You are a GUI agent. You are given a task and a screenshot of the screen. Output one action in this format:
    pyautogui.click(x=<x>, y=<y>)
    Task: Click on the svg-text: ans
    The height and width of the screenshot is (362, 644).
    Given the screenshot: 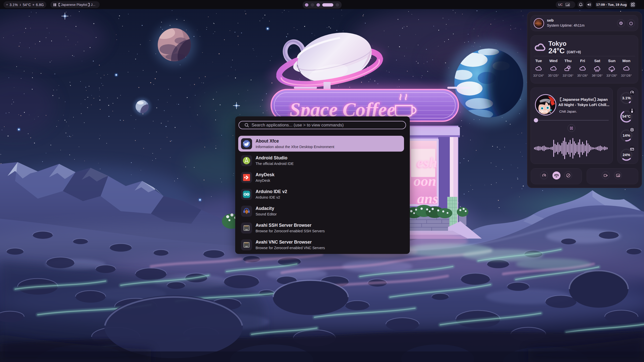 What is the action you would take?
    pyautogui.click(x=428, y=199)
    